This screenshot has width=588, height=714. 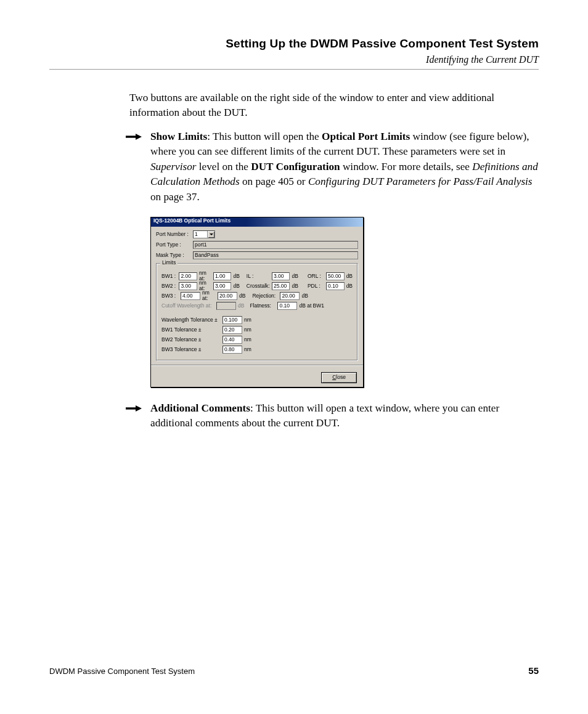 I want to click on footer-page-number: 55, so click(x=534, y=670).